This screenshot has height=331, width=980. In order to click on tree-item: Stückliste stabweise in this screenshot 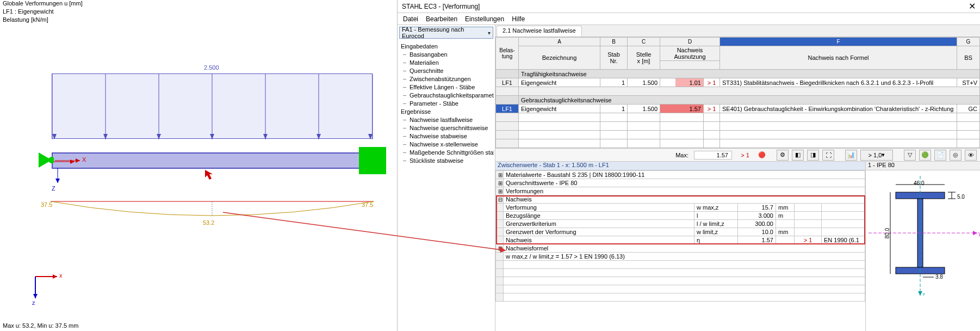, I will do `click(446, 161)`.